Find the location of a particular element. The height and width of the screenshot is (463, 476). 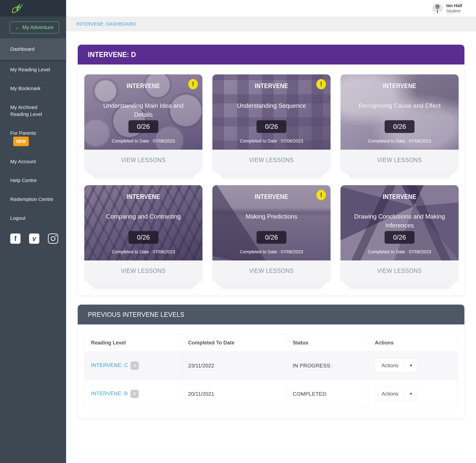

user-meta: Ian Hall Student is located at coordinates (454, 8).